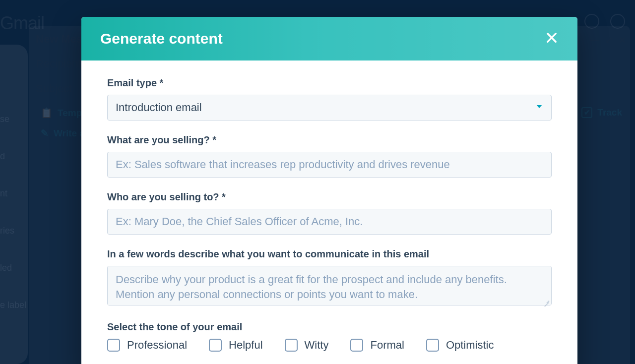 The image size is (635, 364). I want to click on modal-header: Generate content, so click(329, 39).